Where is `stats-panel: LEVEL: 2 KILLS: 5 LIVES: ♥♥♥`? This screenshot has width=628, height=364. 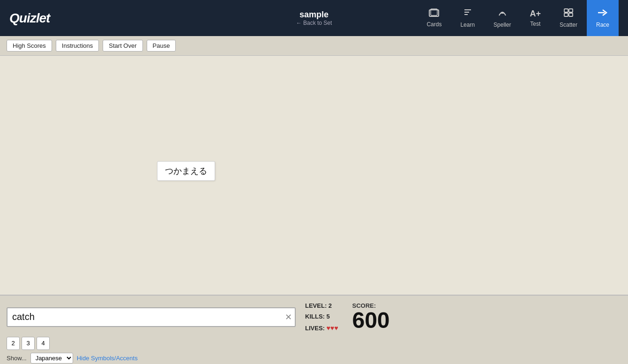 stats-panel: LEVEL: 2 KILLS: 5 LIVES: ♥♥♥ is located at coordinates (317, 317).